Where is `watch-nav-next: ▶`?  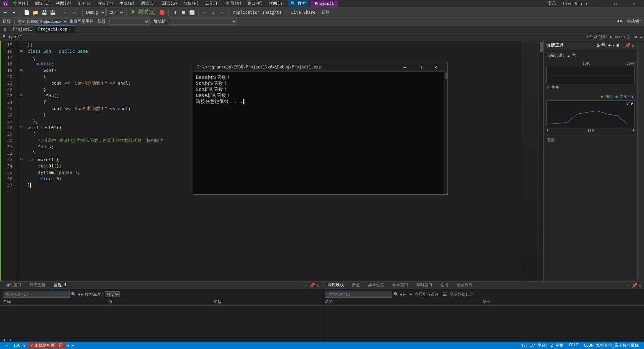
watch-nav-next: ▶ is located at coordinates (83, 294).